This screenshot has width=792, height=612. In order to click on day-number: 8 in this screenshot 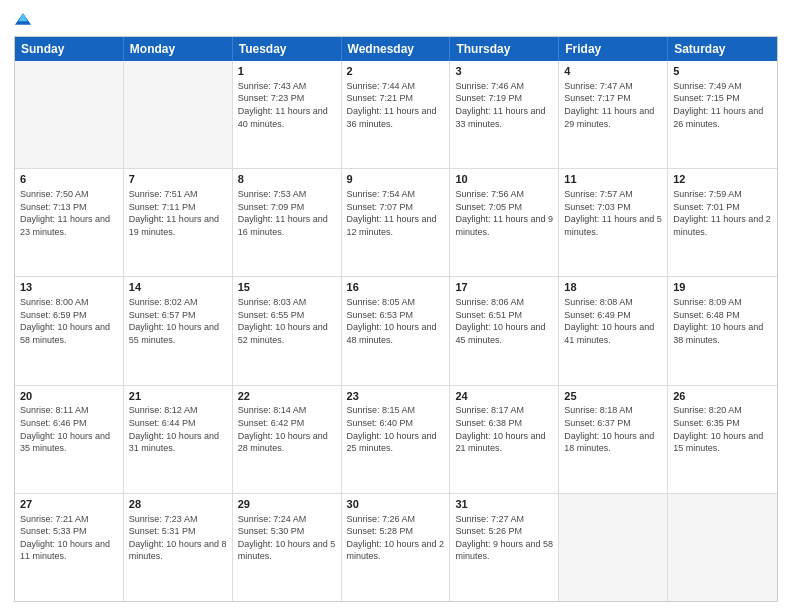, I will do `click(287, 180)`.